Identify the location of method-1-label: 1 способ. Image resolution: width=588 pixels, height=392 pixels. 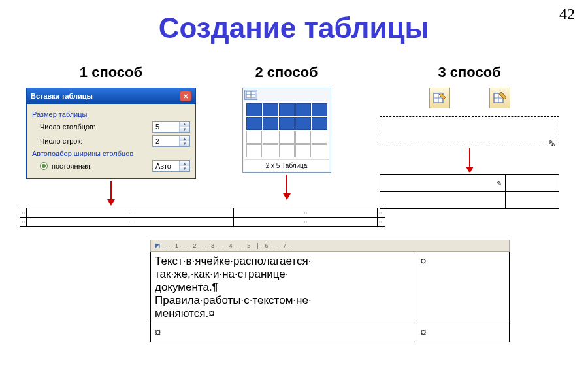
(111, 73).